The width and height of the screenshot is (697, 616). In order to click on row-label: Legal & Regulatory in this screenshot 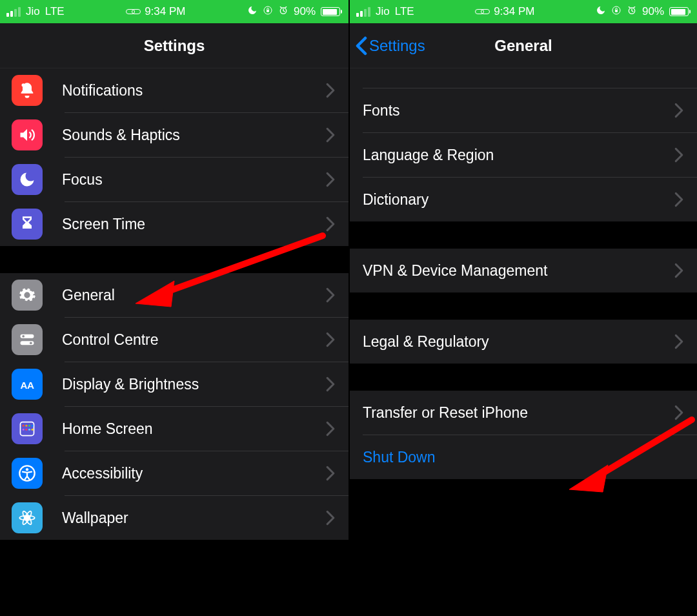, I will do `click(518, 342)`.